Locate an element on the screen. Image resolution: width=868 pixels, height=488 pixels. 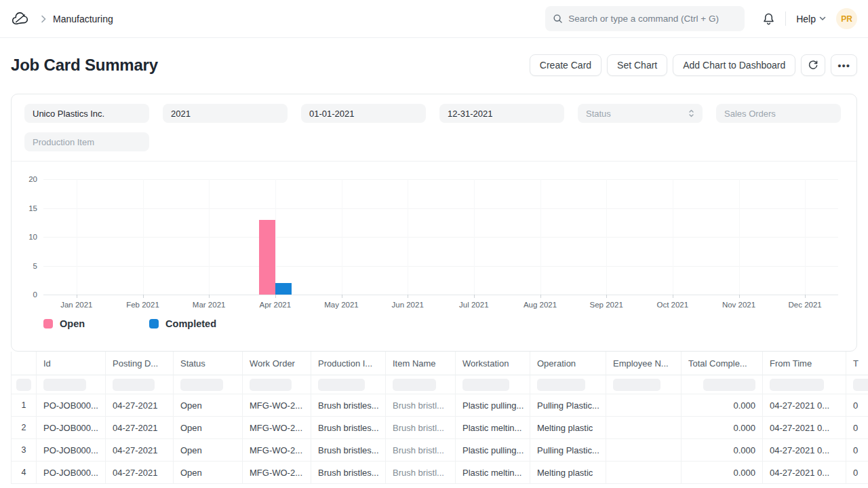
status-filter: Status is located at coordinates (640, 113).